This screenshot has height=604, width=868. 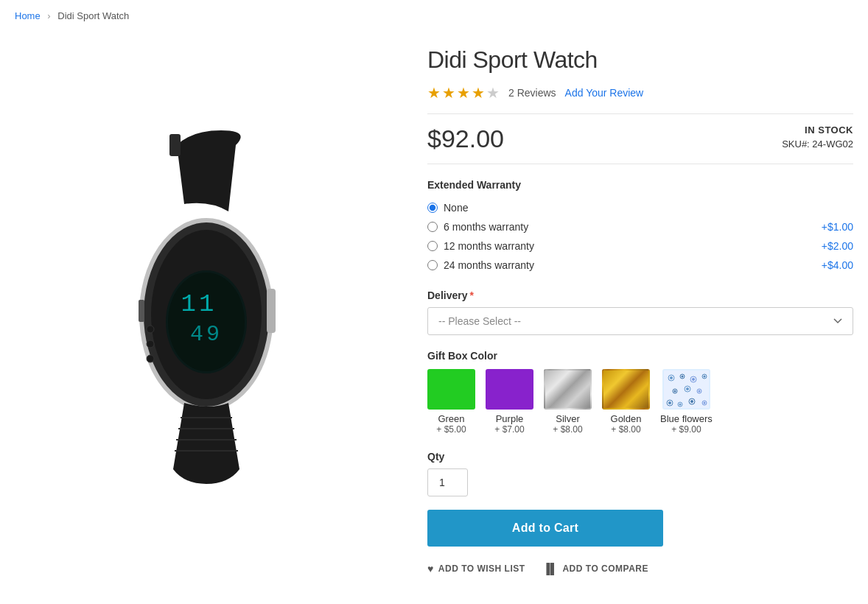 I want to click on gift-box-blue-flowers: Blue flowers + $9.00, so click(x=687, y=402).